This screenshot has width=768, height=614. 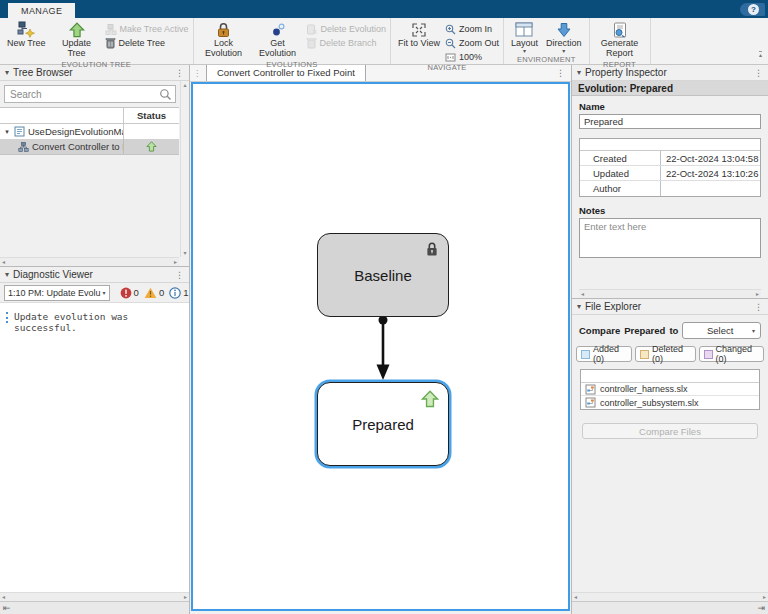 What do you see at coordinates (24, 147) in the screenshot?
I see `evolution-tree-icon` at bounding box center [24, 147].